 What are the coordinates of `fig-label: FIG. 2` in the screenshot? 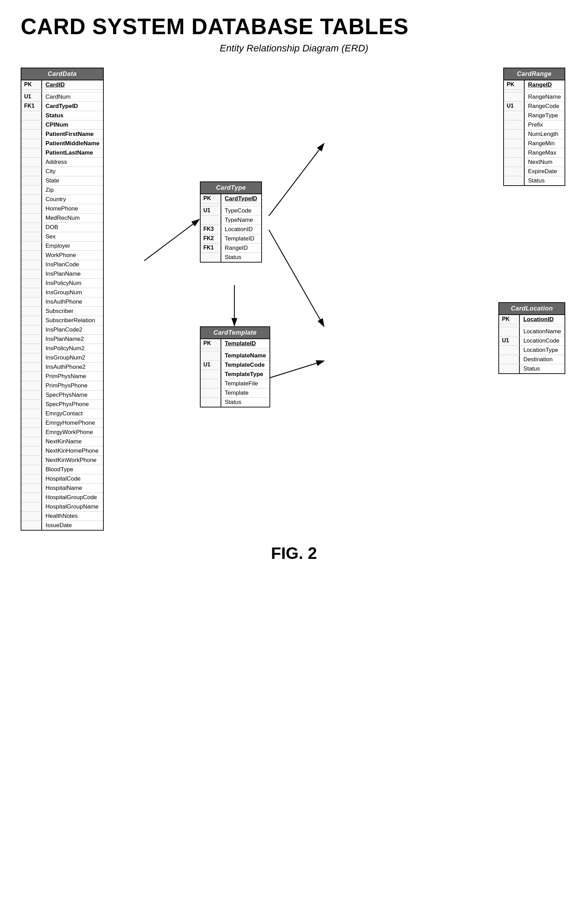 It's located at (294, 553).